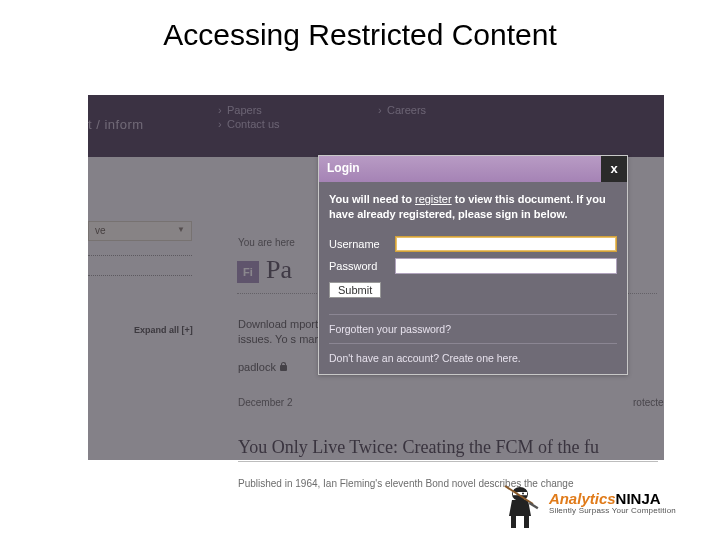 The image size is (720, 540). What do you see at coordinates (612, 505) in the screenshot?
I see `logo-text: AnalyticsNINJA Silently Surpass Your Com…` at bounding box center [612, 505].